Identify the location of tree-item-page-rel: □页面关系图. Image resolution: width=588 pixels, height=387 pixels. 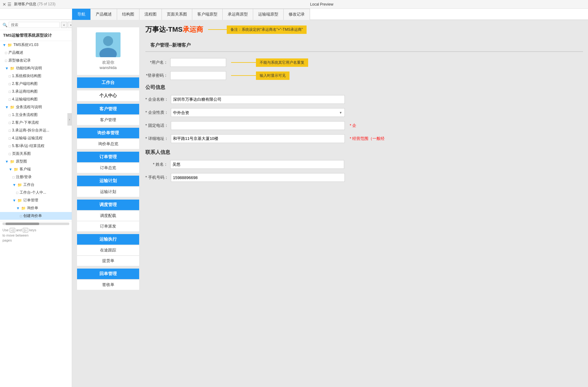
(36, 154).